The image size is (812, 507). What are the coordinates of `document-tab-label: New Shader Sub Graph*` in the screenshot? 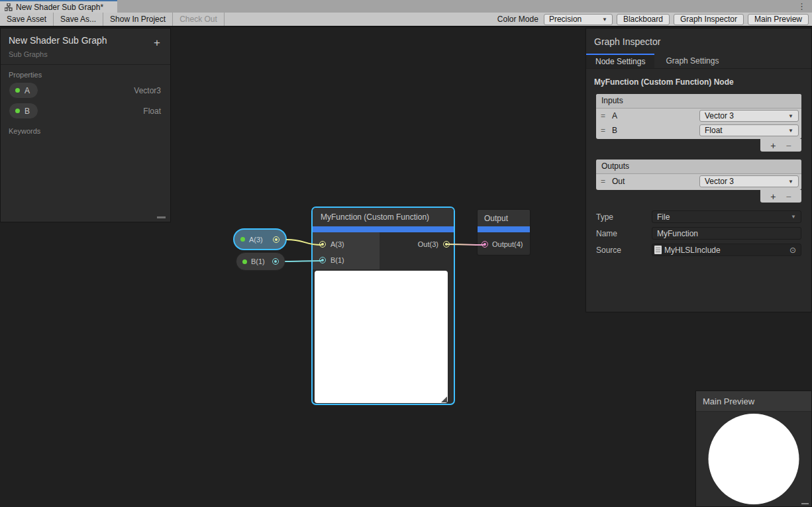 It's located at (60, 7).